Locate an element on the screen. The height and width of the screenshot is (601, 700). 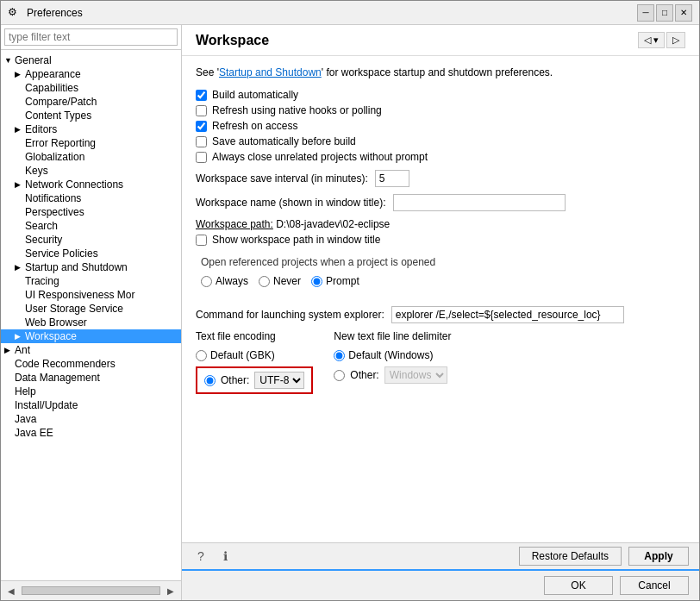
build-auto-checkbox is located at coordinates (202, 95).